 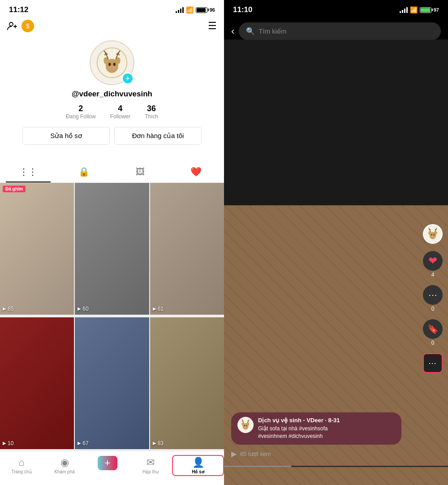 I want to click on likes-stat: 36 Thích, so click(x=151, y=112).